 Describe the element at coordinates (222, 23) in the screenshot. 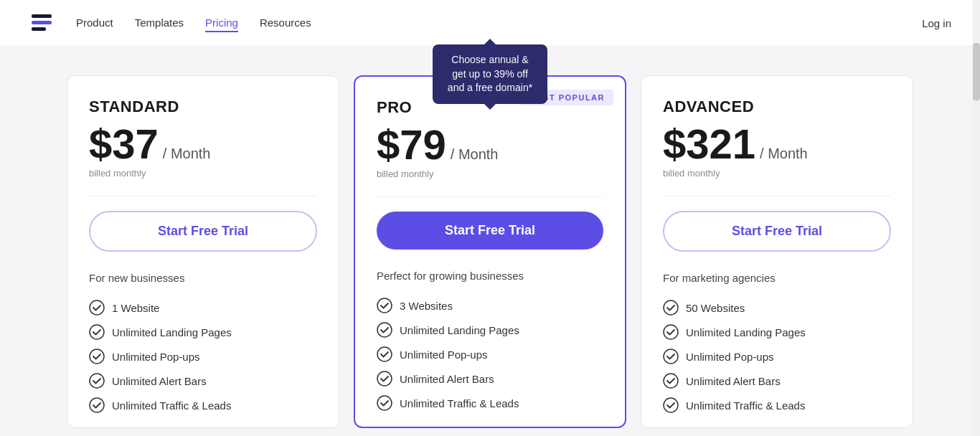

I see `nav-item-pricing: Pricing` at that location.